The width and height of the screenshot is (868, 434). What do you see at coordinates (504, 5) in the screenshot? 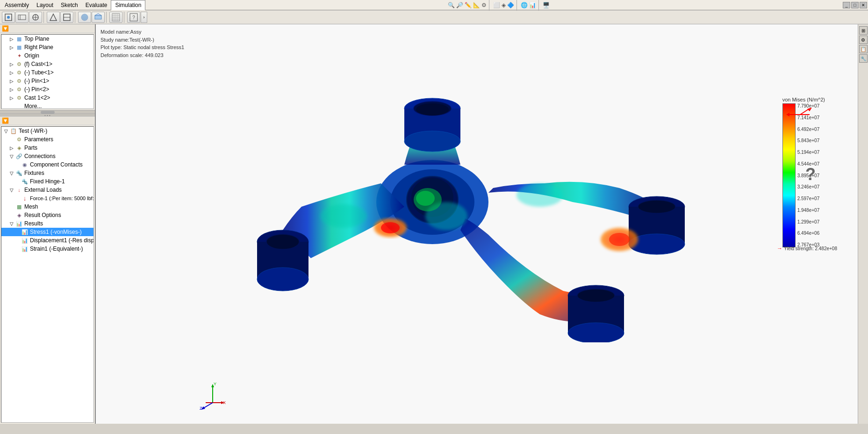
I see `toolbar-icon-7: ◈` at bounding box center [504, 5].